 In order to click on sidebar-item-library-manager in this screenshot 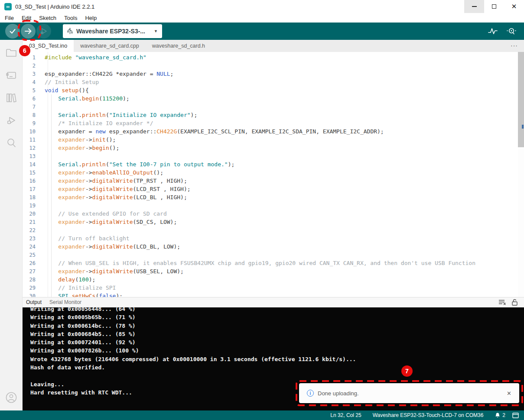, I will do `click(11, 98)`.